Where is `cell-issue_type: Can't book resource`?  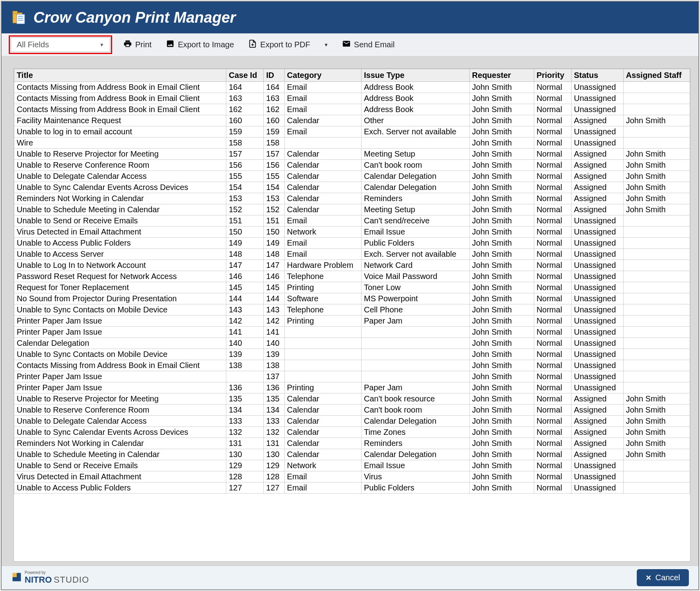
cell-issue_type: Can't book resource is located at coordinates (416, 399).